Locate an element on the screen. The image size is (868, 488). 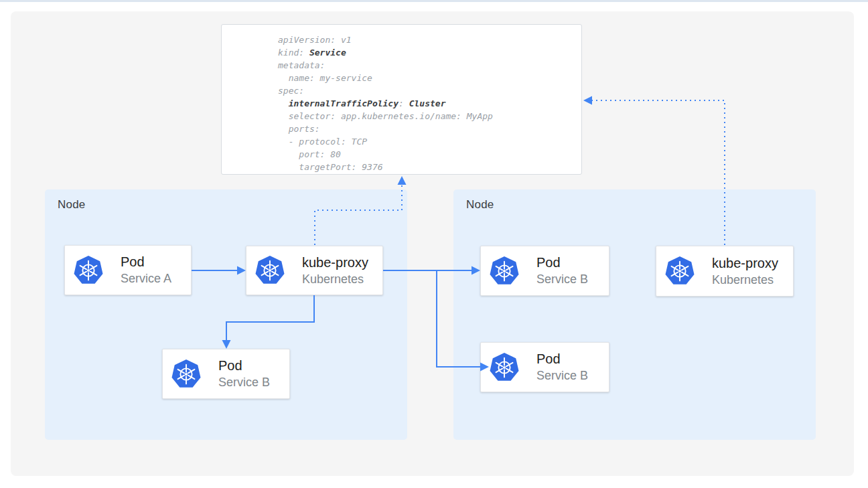
yaml-line: metadata: is located at coordinates (430, 66).